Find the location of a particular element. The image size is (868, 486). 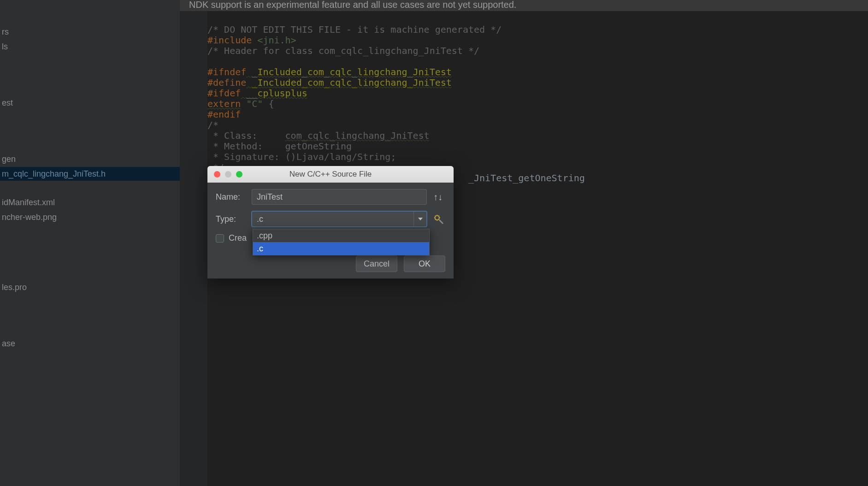

create-checkbox is located at coordinates (220, 238).